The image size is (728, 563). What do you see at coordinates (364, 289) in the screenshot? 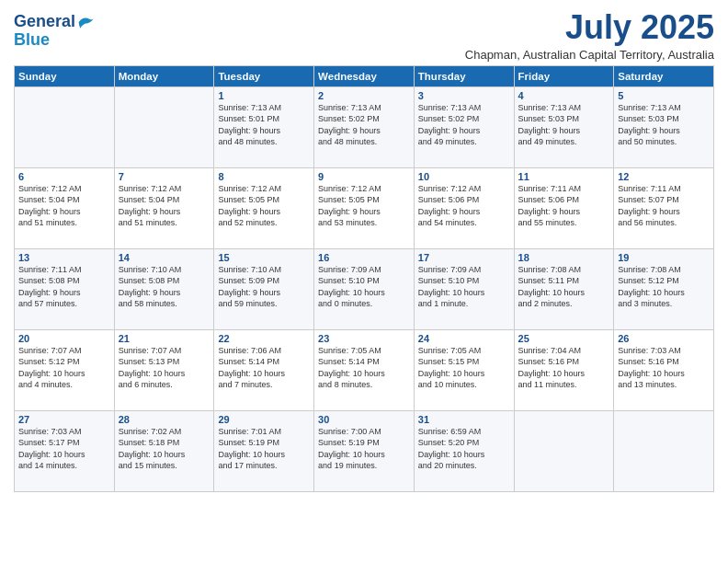
I see `calendar-week-3: 13Sunrise: 7:11 AM Sunset: 5:08 PM Dayli…` at bounding box center [364, 289].